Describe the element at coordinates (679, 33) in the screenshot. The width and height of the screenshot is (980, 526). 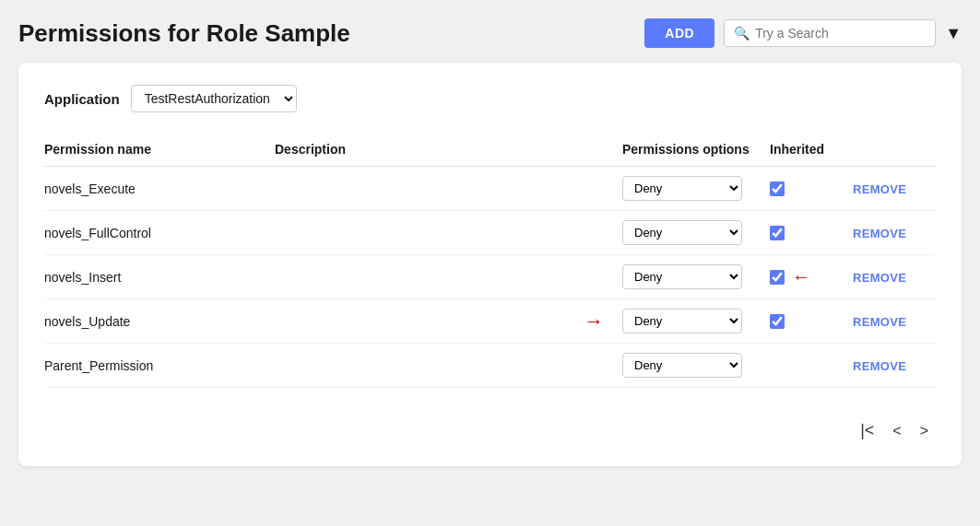
I see `add-button: ADD` at that location.